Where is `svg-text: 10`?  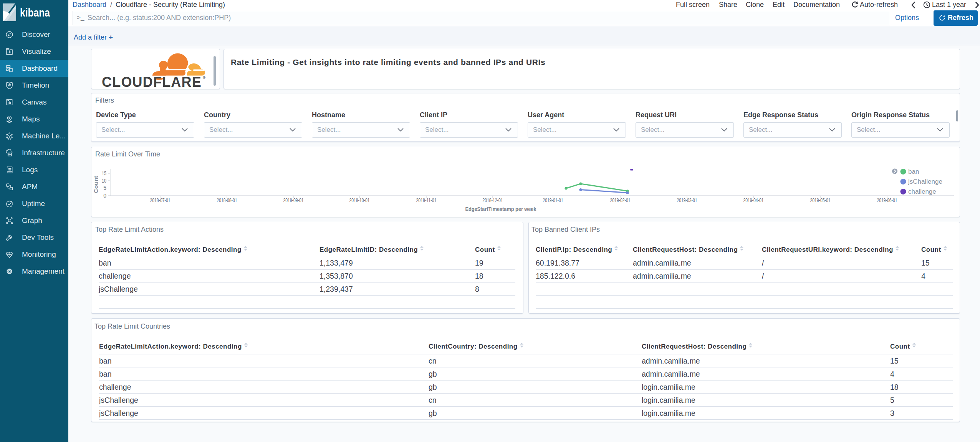
svg-text: 10 is located at coordinates (104, 181).